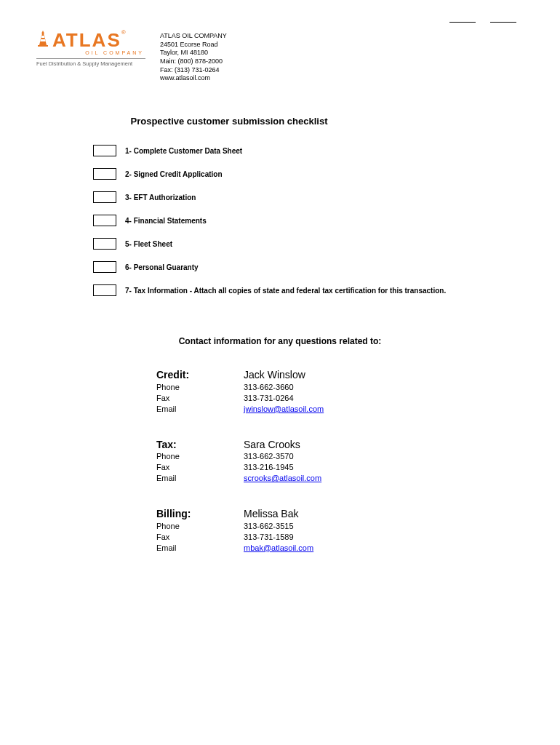  What do you see at coordinates (284, 409) in the screenshot?
I see `email-link: jwinslow@atlasoil.com` at bounding box center [284, 409].